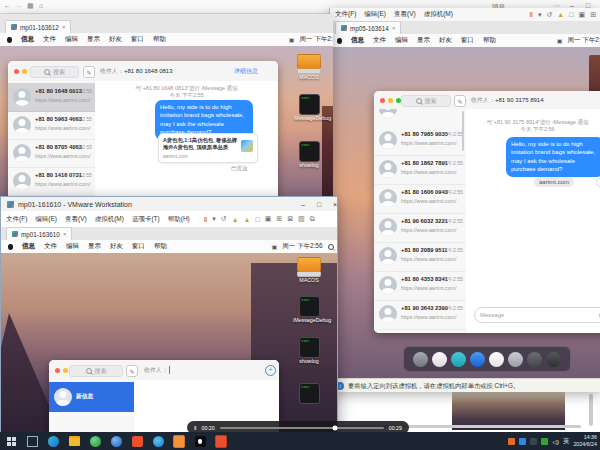 The width and height of the screenshot is (600, 450). Describe the element at coordinates (179, 441) in the screenshot. I see `taskbar-app-orange2-icon` at that location.